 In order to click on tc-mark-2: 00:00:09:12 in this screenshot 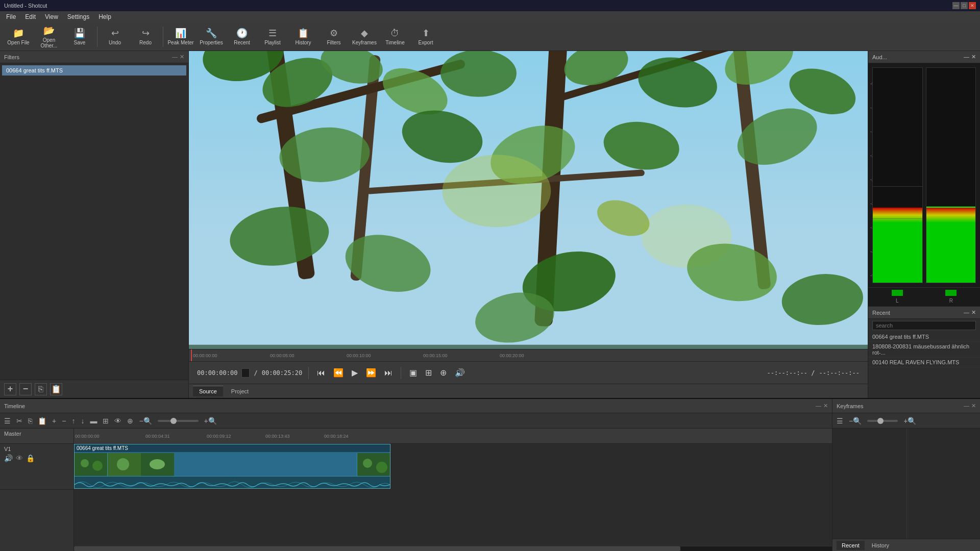, I will do `click(219, 436)`.